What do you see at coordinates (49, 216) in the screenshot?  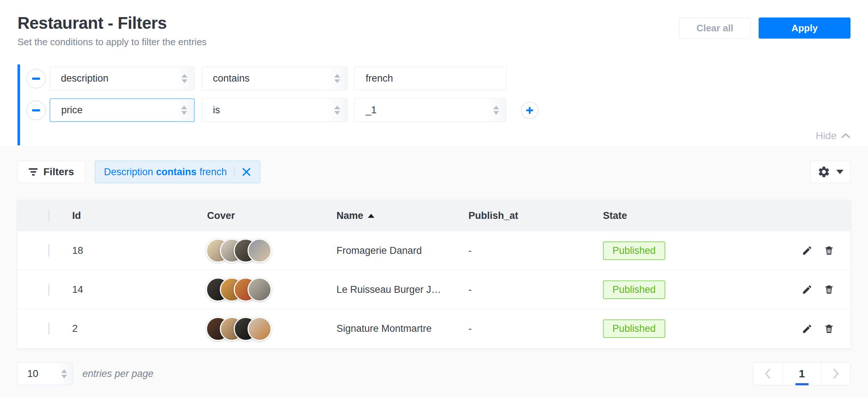 I see `select-all-checkbox` at bounding box center [49, 216].